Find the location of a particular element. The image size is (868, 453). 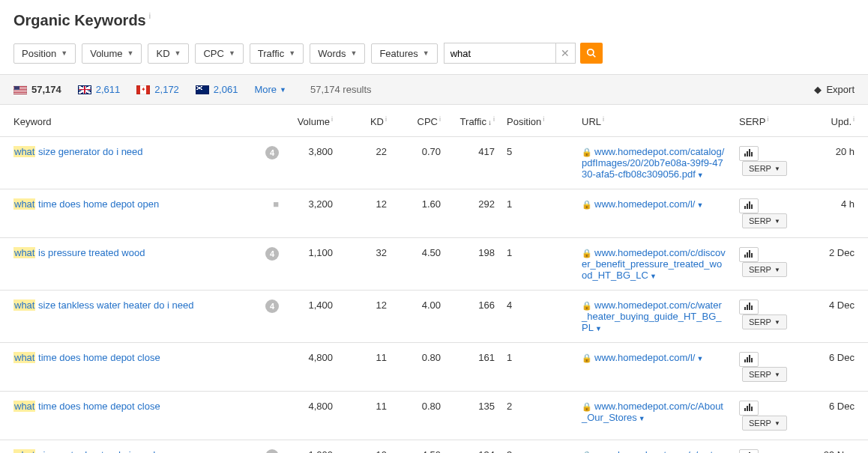

page-title: Organic Keywordsi is located at coordinates (434, 21).